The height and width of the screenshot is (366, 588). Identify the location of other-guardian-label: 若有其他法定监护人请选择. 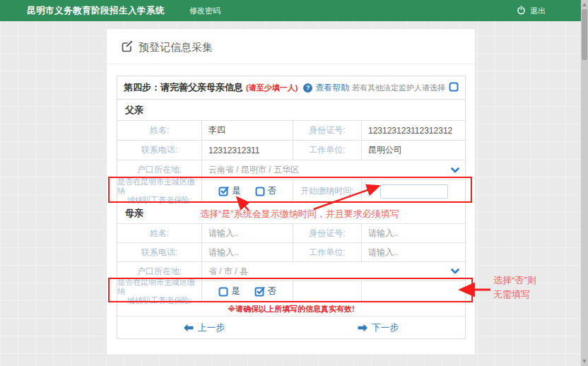
(399, 88).